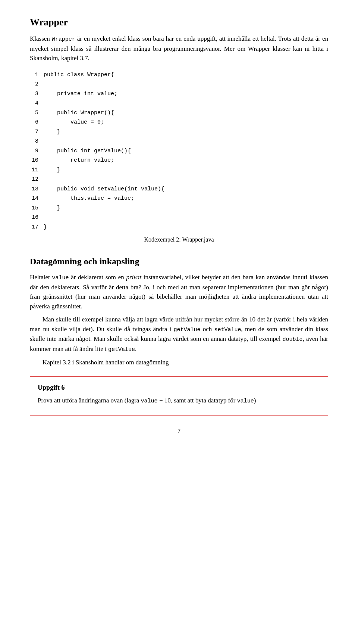  I want to click on line-number: 16, so click(36, 218).